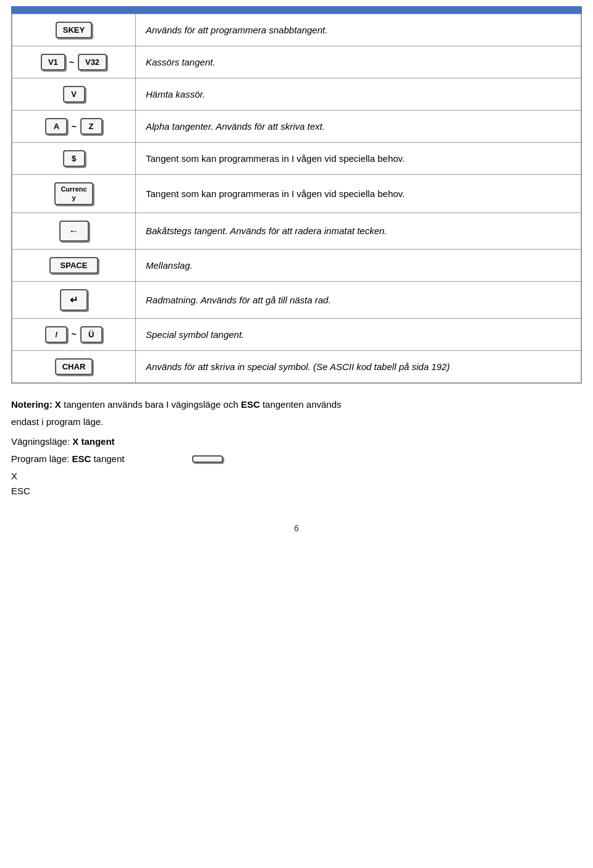  Describe the element at coordinates (296, 30) in the screenshot. I see `table-row: SKEY Används för att programmera snabbta…` at that location.